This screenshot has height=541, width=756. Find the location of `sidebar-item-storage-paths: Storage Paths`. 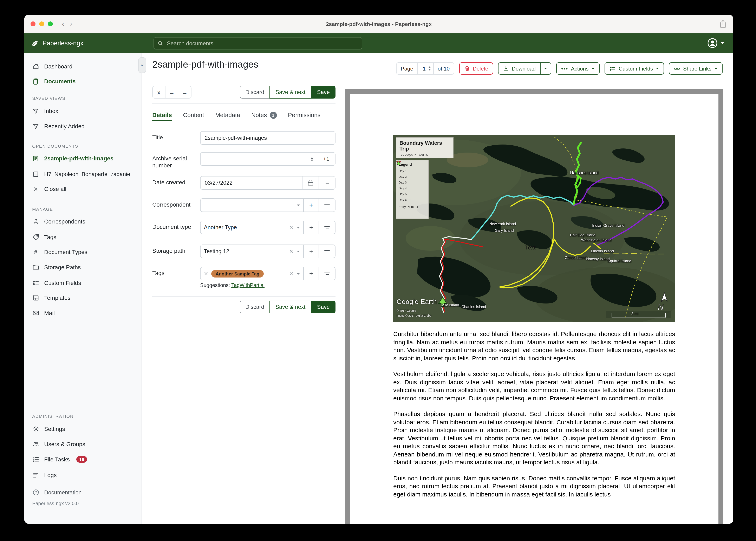

sidebar-item-storage-paths: Storage Paths is located at coordinates (83, 267).